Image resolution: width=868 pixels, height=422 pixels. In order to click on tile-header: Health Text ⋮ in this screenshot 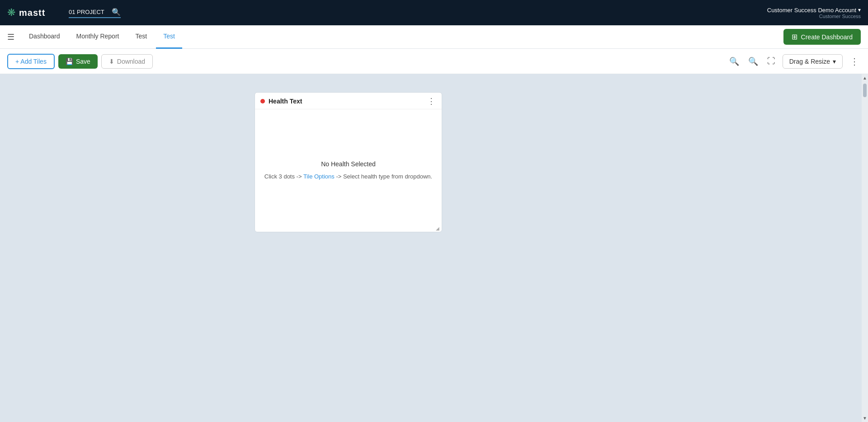, I will do `click(348, 101)`.